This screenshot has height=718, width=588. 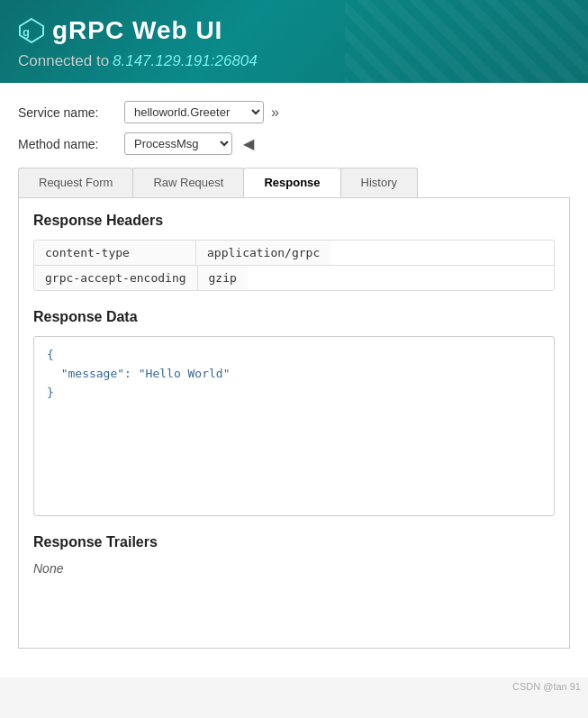 I want to click on connected-label: Connected to, so click(x=63, y=61).